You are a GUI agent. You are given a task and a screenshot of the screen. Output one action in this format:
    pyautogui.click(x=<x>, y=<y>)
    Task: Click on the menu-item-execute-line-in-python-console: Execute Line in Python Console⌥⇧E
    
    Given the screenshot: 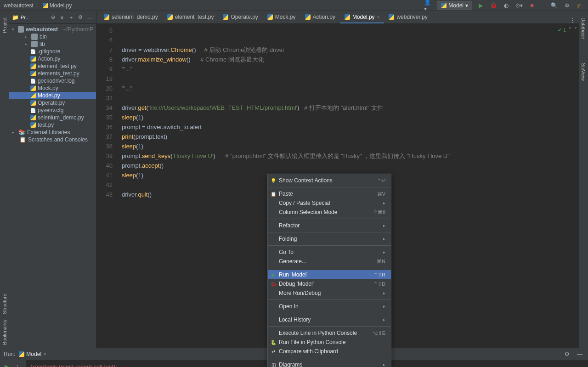 What is the action you would take?
    pyautogui.click(x=329, y=333)
    